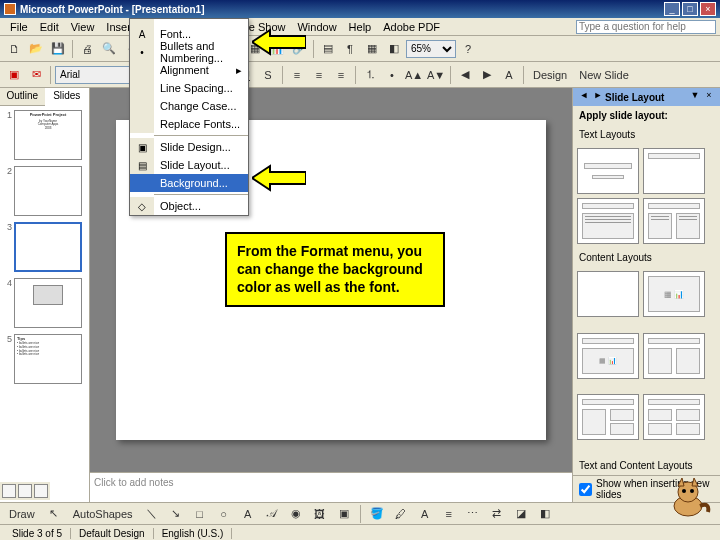 The height and width of the screenshot is (540, 720). I want to click on layout-title-content: ▦ 📊, so click(608, 356).